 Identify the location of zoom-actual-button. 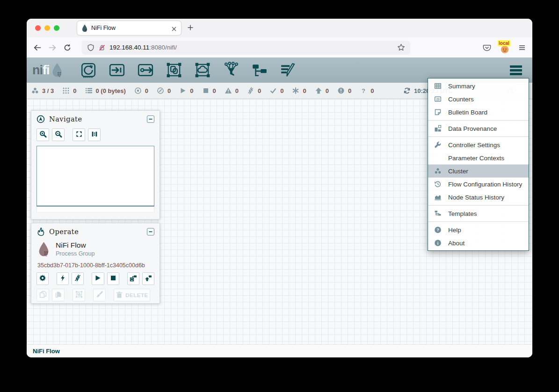
(94, 135).